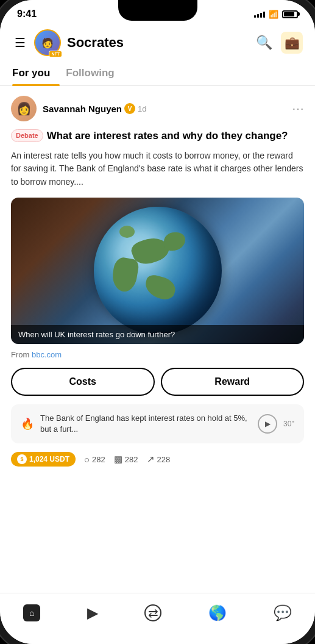  Describe the element at coordinates (32, 613) in the screenshot. I see `home-icon: ⌂` at that location.